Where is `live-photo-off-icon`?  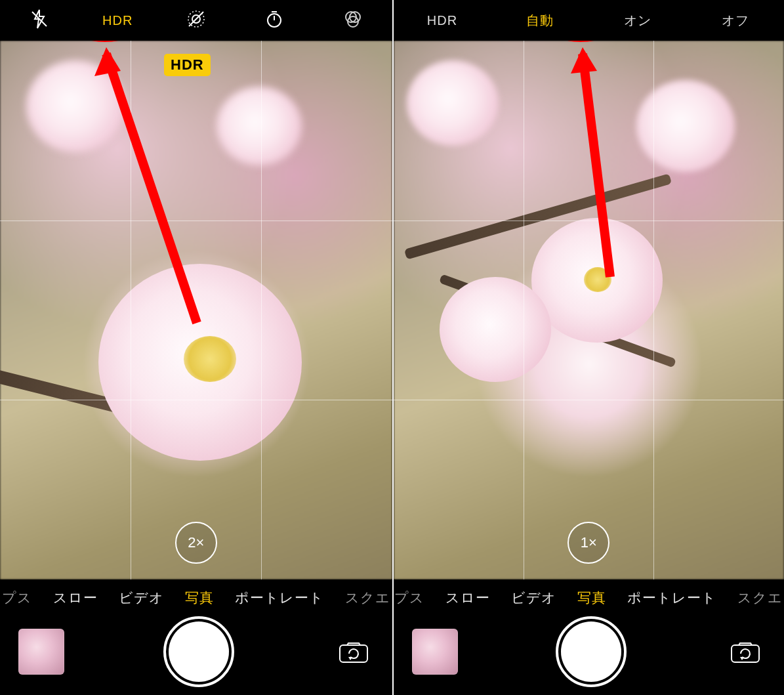
live-photo-off-icon is located at coordinates (196, 19).